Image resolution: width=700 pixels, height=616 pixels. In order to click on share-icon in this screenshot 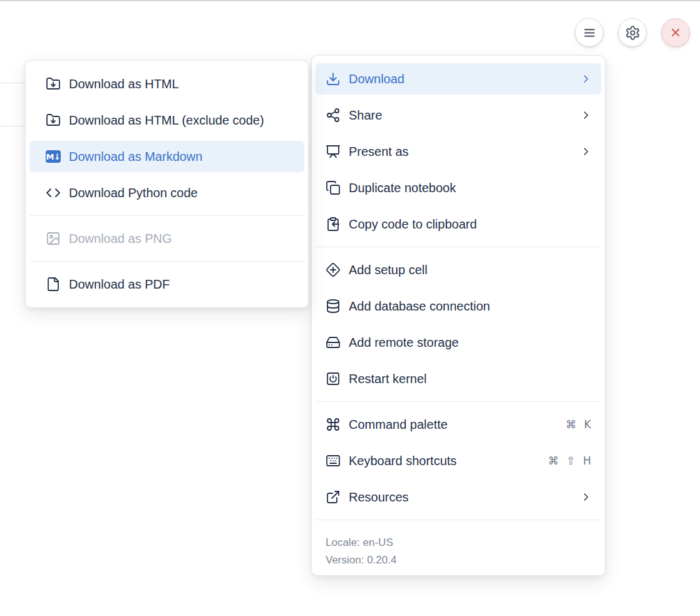, I will do `click(333, 115)`.